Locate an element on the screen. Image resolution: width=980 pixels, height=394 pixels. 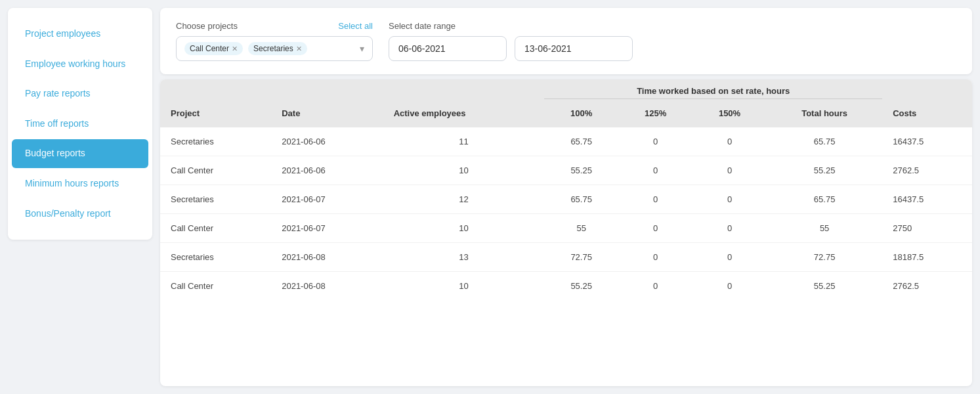
sidebar-item-project-employees: Project employees is located at coordinates (80, 34).